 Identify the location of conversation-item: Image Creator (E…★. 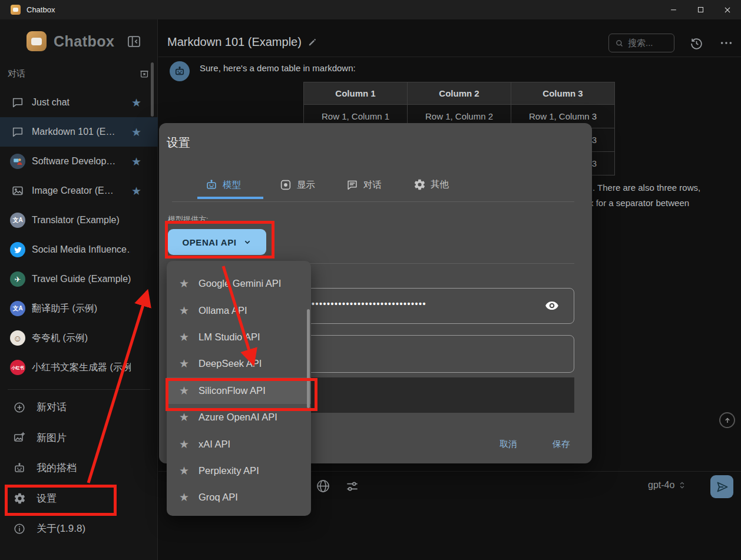
(79, 191).